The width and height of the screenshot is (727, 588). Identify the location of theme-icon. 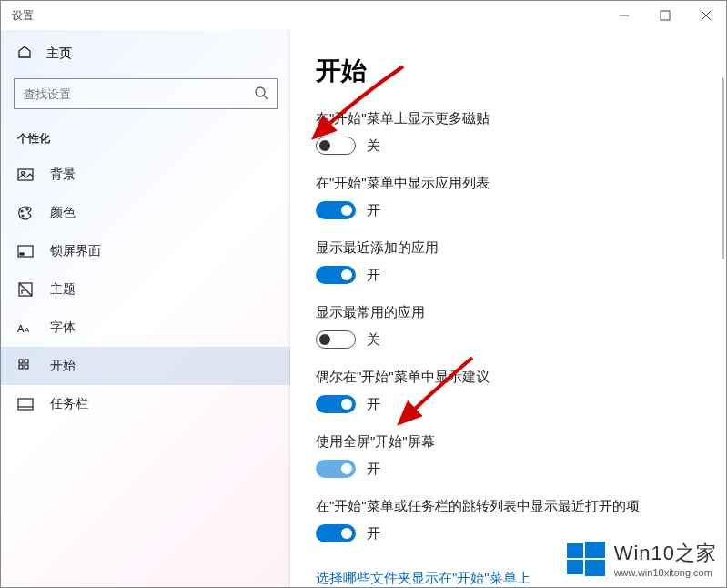
(25, 289).